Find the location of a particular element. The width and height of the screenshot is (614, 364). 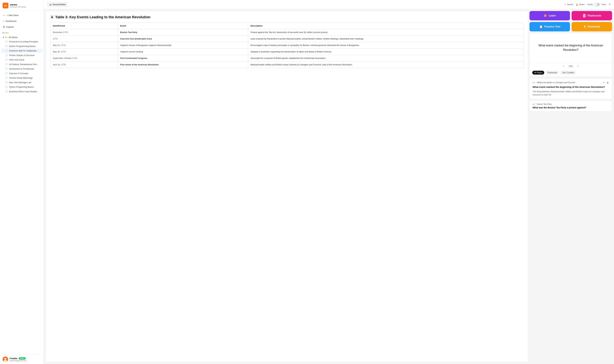

download-button: ⬇ Download is located at coordinates (592, 27).